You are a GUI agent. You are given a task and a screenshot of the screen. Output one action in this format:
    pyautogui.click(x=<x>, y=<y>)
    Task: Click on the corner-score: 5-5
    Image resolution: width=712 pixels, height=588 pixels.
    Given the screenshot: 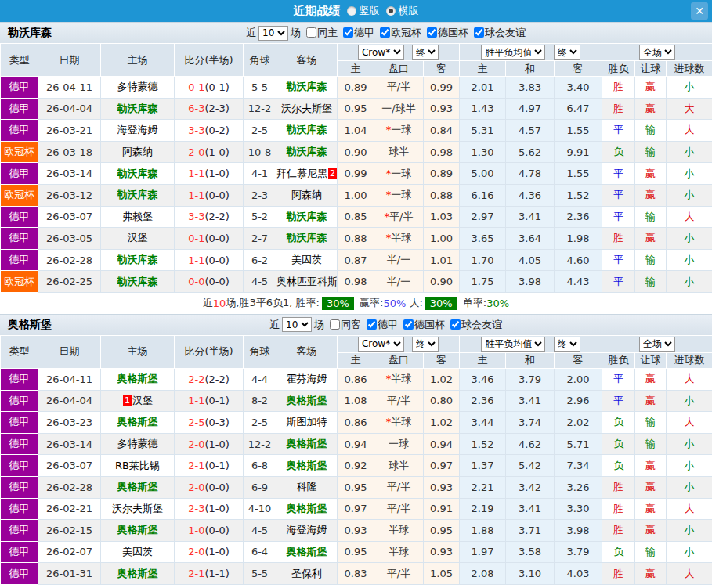 What is the action you would take?
    pyautogui.click(x=260, y=88)
    